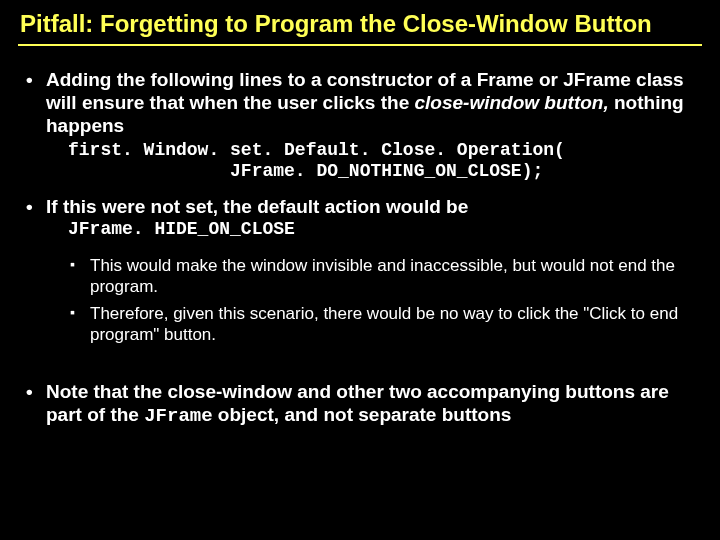  What do you see at coordinates (178, 416) in the screenshot?
I see `bullet-3-code: JFrame` at bounding box center [178, 416].